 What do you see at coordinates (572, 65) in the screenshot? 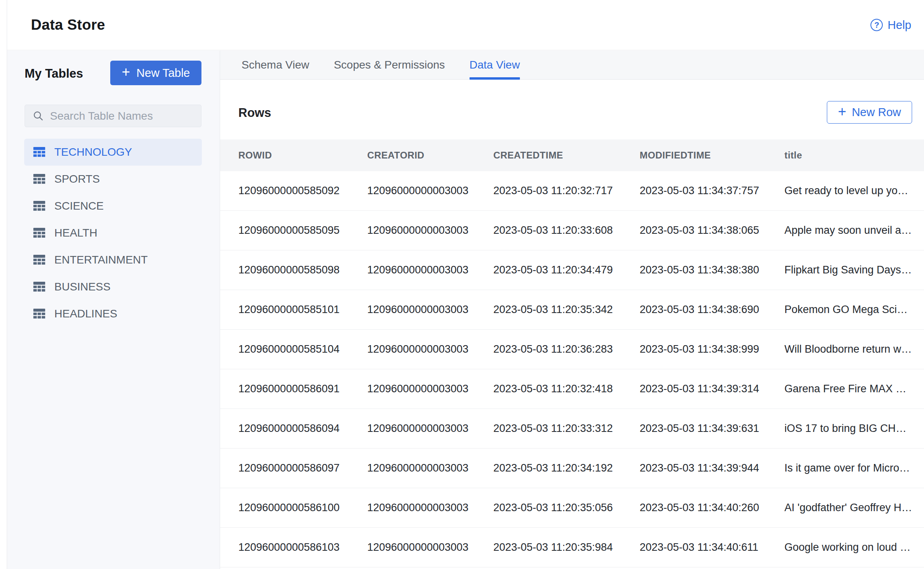
I see `view-tabs: Schema View Scopes & Permissions Data Vi…` at bounding box center [572, 65].